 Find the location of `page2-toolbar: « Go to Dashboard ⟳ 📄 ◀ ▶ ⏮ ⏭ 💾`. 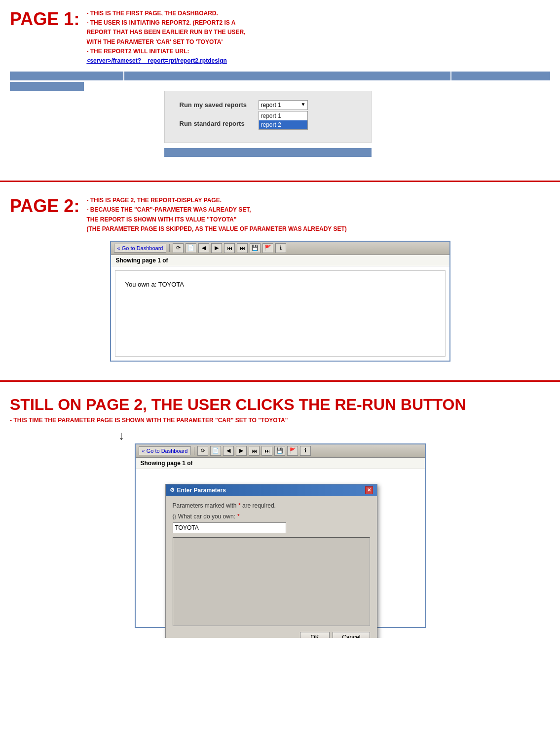

page2-toolbar: « Go to Dashboard ⟳ 📄 ◀ ▶ ⏮ ⏭ 💾 is located at coordinates (280, 249).